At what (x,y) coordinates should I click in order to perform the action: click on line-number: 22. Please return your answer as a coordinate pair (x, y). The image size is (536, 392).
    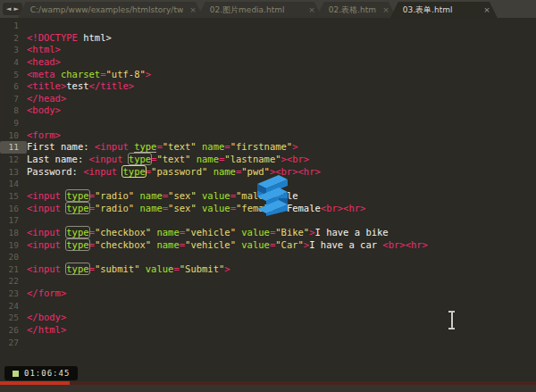
    Looking at the image, I should click on (13, 281).